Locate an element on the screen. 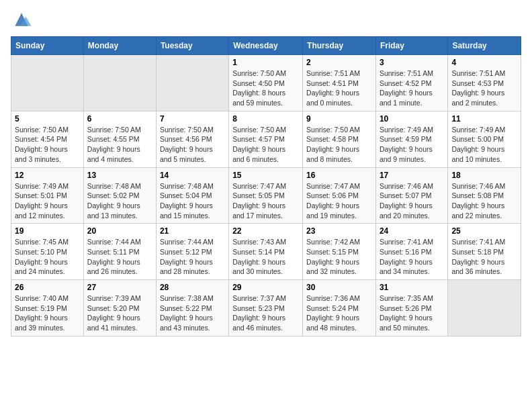 This screenshot has height=411, width=532. day-number: 15 is located at coordinates (266, 175).